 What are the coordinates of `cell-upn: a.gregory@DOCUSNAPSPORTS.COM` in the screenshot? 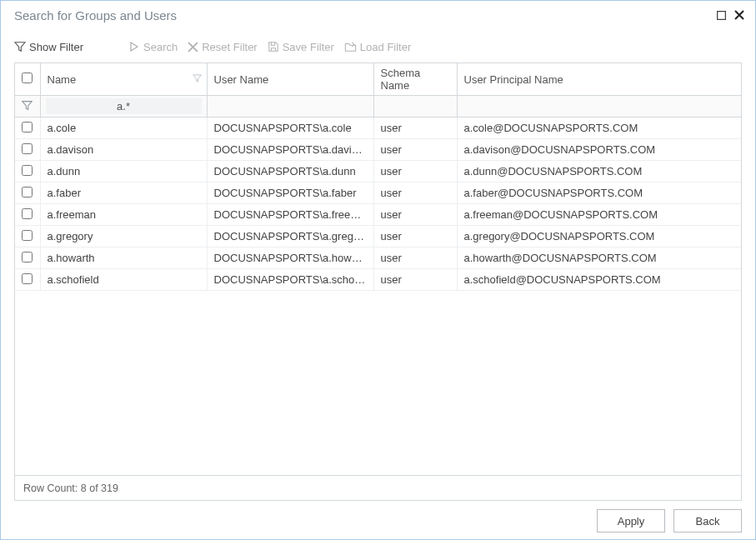 It's located at (598, 237).